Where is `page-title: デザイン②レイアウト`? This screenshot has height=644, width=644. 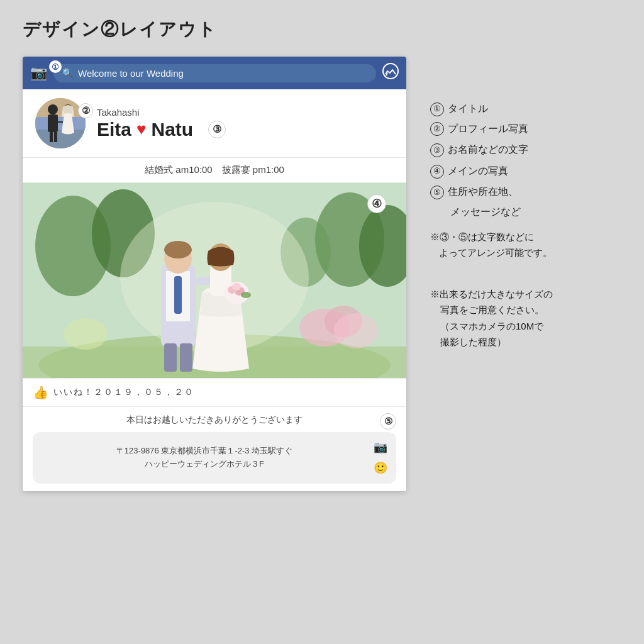
page-title: デザイン②レイアウト is located at coordinates (119, 30).